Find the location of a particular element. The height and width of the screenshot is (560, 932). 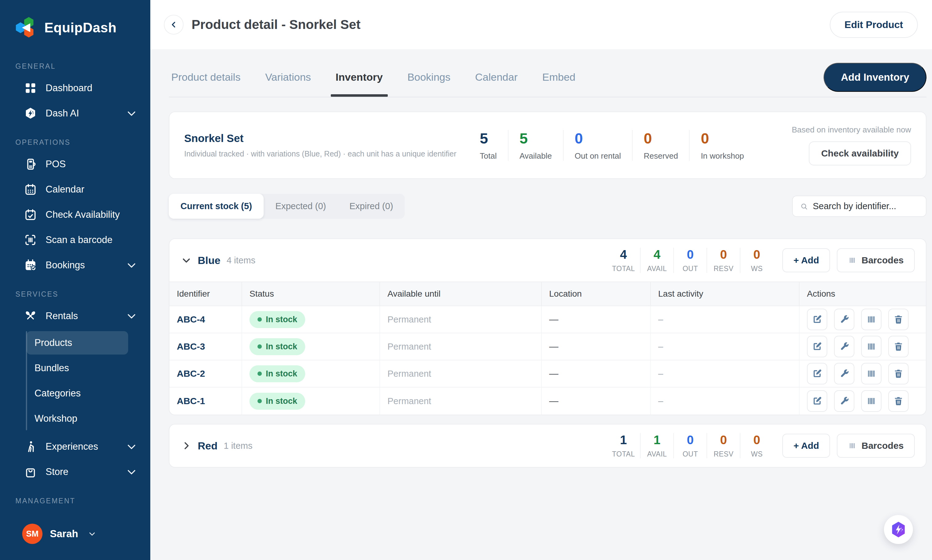

group-stat-avail: 4AVAIL is located at coordinates (657, 260).